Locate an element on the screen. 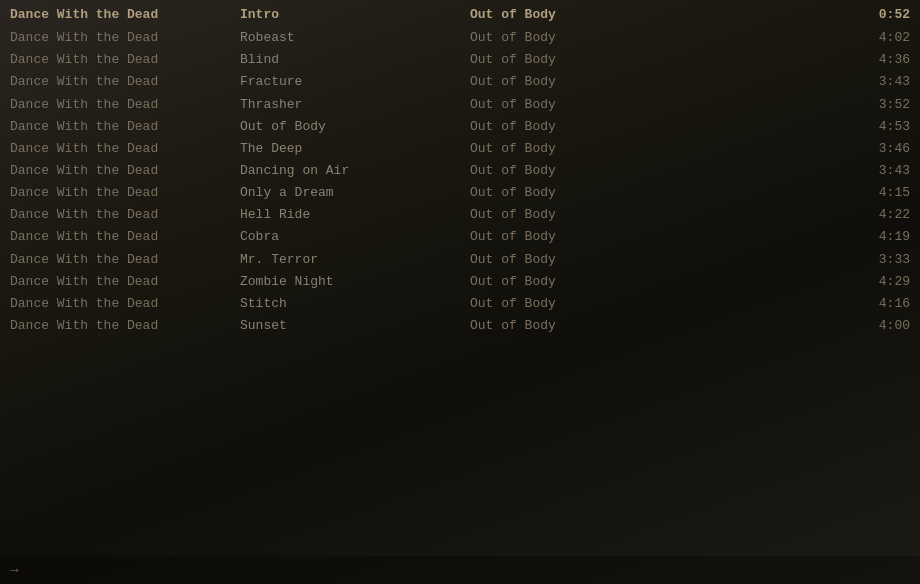 This screenshot has width=920, height=584. table-row: Dance With the DeadRobeastOut of Body4:0… is located at coordinates (460, 38).